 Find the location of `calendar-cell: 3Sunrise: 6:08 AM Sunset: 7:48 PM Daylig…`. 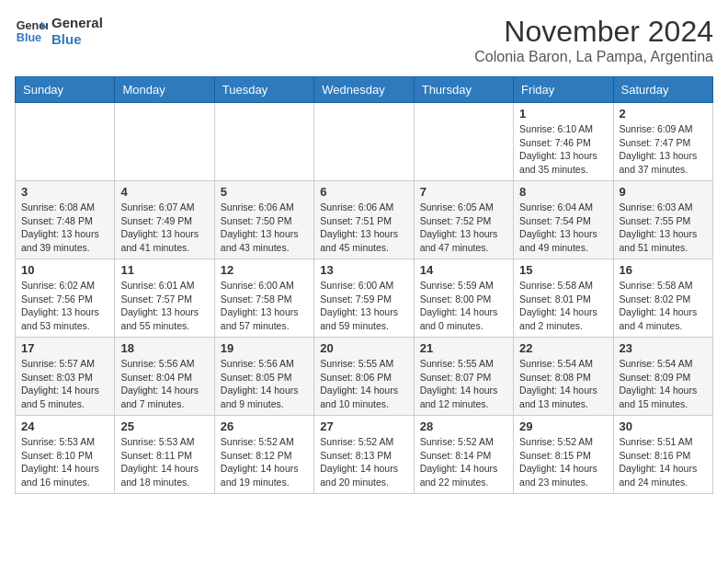

calendar-cell: 3Sunrise: 6:08 AM Sunset: 7:48 PM Daylig… is located at coordinates (65, 221).